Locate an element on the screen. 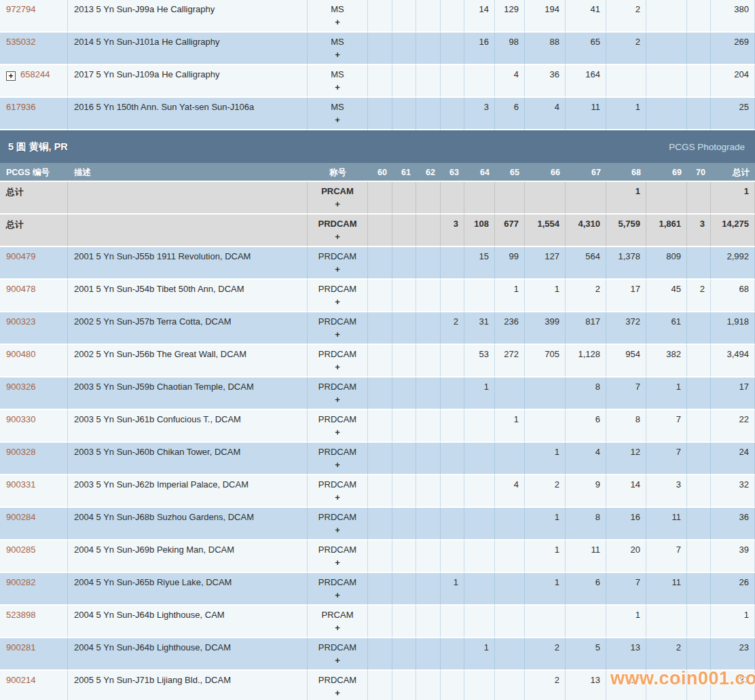  pcgs-number-link: 658244 is located at coordinates (35, 75).